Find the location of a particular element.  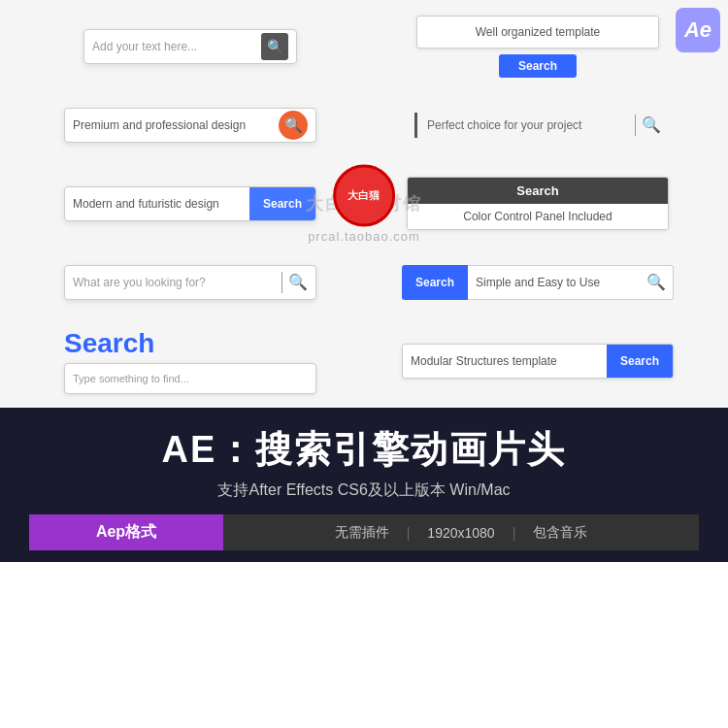

spec-music: 包含音乐 is located at coordinates (560, 533).